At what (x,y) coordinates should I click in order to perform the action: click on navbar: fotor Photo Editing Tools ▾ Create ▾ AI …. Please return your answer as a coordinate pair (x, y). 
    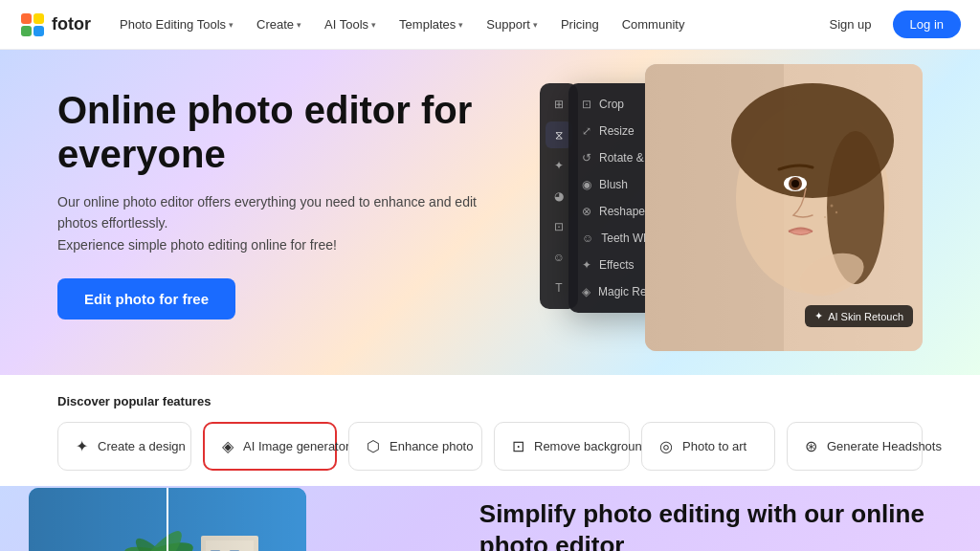
    Looking at the image, I should click on (490, 25).